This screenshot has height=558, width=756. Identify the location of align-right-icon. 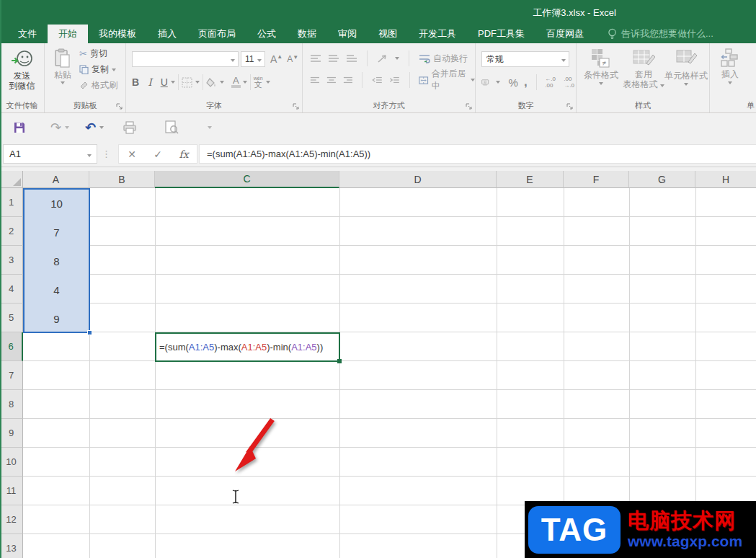
(348, 80).